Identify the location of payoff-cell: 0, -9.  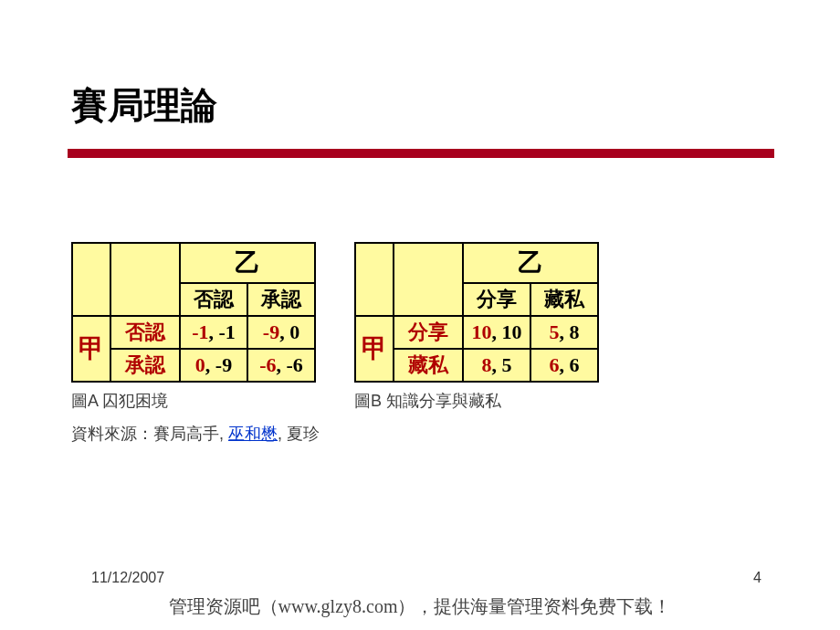
(214, 365).